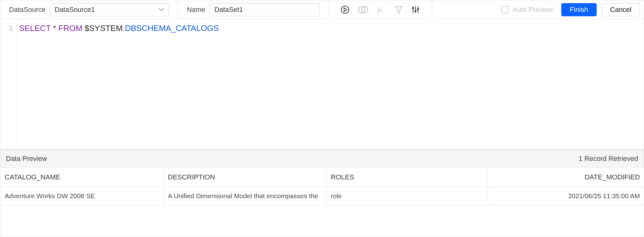 The image size is (644, 237). I want to click on table-header-row: CATALOG_NAME DESCRIPTION ROLES DATE_MODI…, so click(322, 177).